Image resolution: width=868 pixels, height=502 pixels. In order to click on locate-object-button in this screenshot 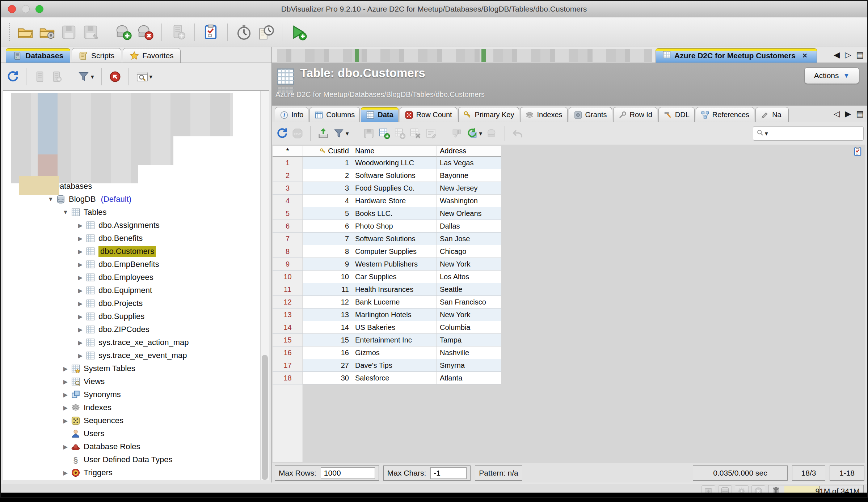, I will do `click(115, 77)`.